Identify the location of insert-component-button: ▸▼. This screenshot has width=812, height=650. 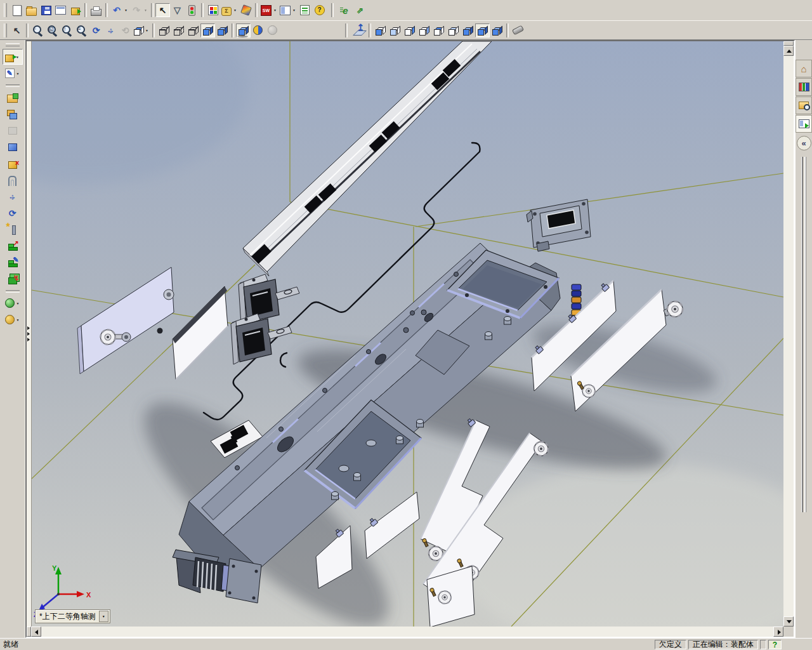
(13, 57).